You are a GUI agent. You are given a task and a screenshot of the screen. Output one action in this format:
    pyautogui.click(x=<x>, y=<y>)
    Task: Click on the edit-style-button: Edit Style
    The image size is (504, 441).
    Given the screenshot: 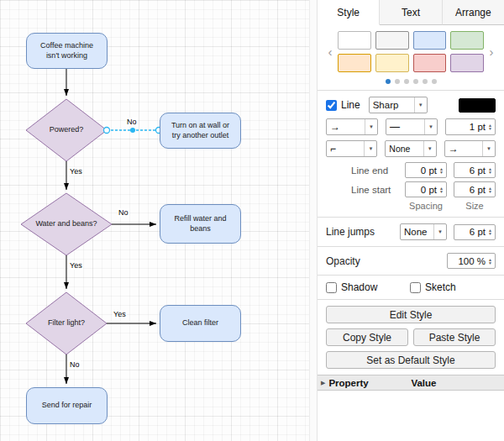 What is the action you would take?
    pyautogui.click(x=411, y=314)
    